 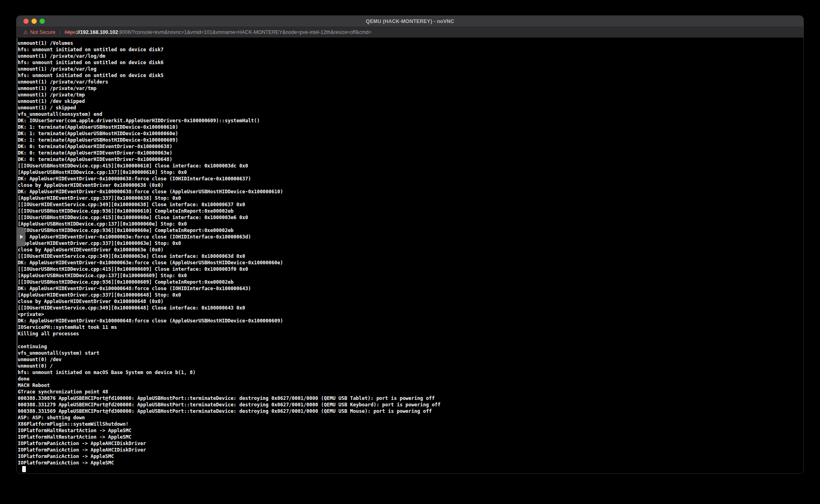 I want to click on terminal-line: X86PlatformPlugin::systemWillShutdown!, so click(x=229, y=424).